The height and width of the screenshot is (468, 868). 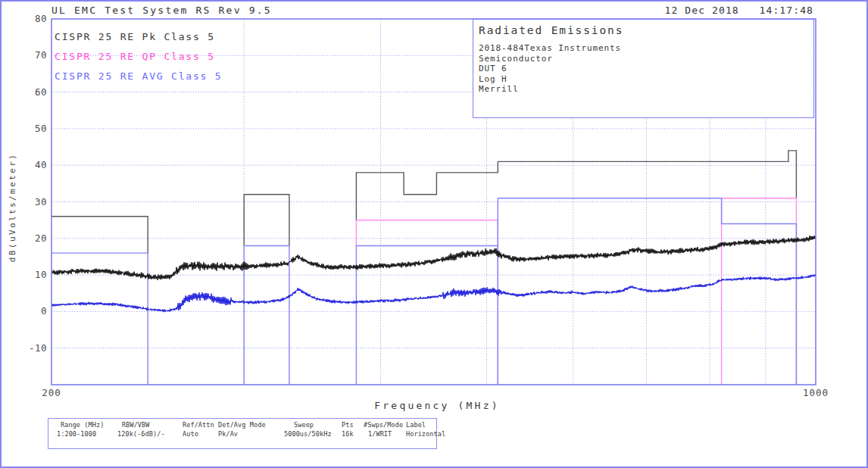 I want to click on y-tick-label: 40, so click(x=24, y=165).